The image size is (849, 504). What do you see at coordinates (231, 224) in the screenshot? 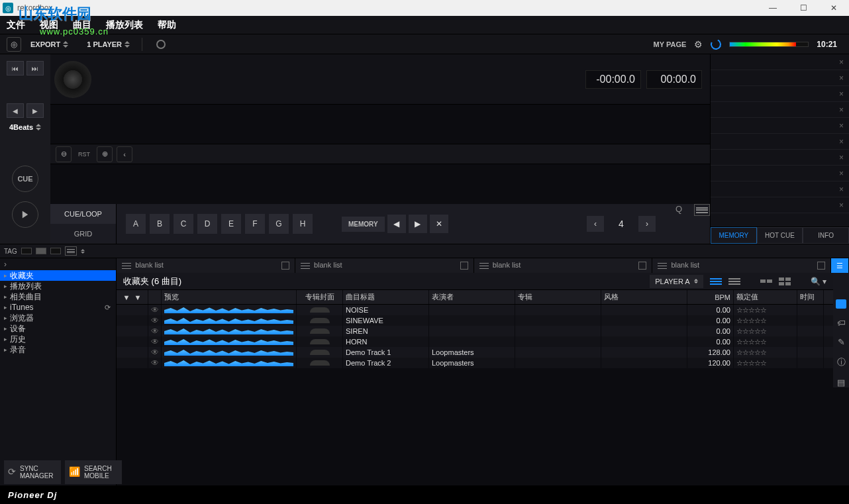
I see `hotcue-e: E` at bounding box center [231, 224].